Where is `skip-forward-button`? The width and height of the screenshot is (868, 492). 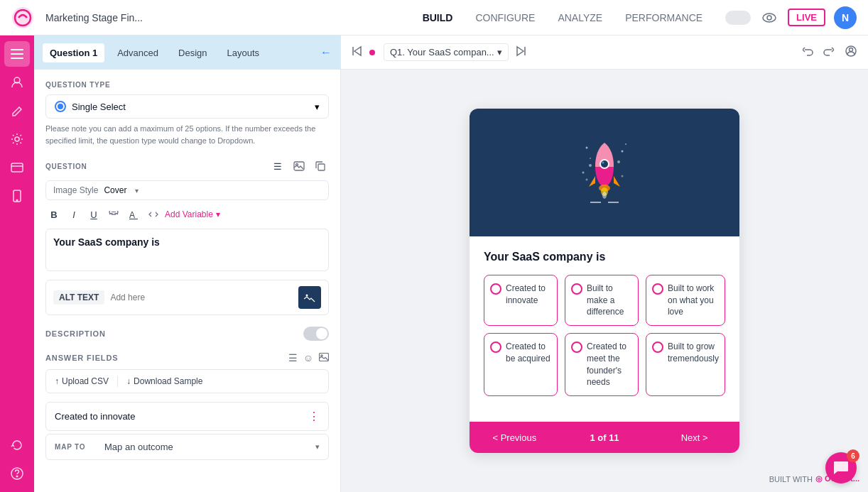 skip-forward-button is located at coordinates (520, 53).